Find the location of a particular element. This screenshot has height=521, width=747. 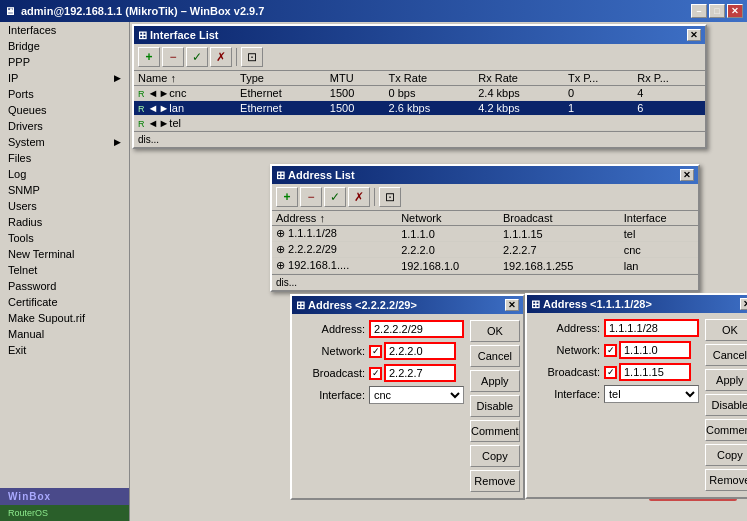

if-rxp-cell: 6 is located at coordinates (669, 108).